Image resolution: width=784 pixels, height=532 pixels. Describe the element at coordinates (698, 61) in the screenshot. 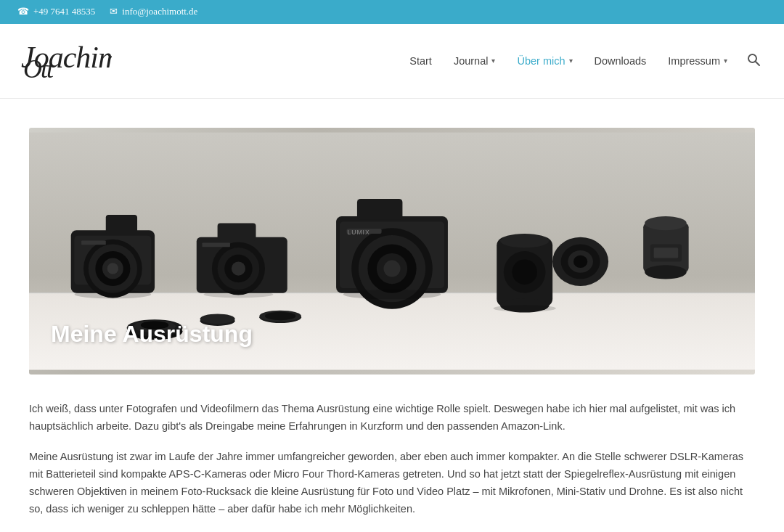

I see `nav-impressum: Impressum ▾` at that location.